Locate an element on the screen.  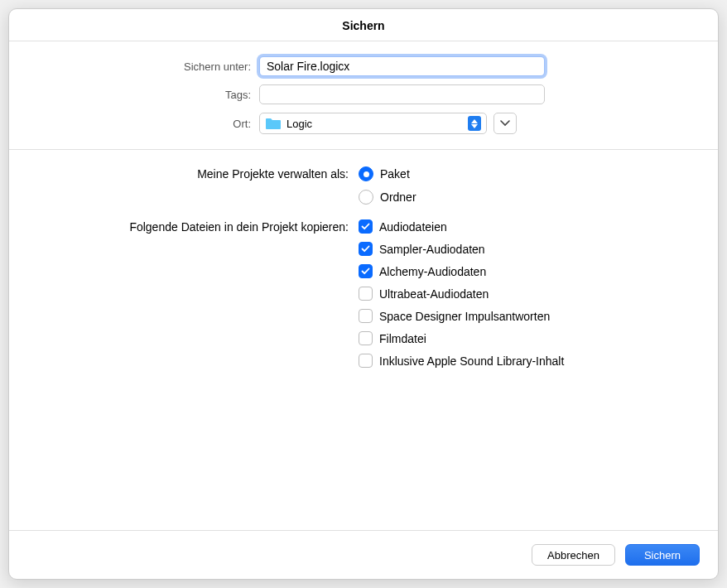
checkbox-option-1: Sampler-Audiodaten is located at coordinates (461, 248).